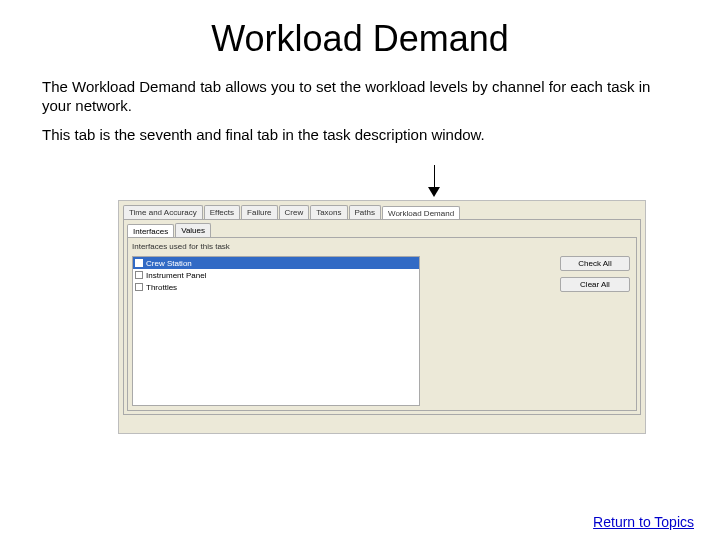 Image resolution: width=720 pixels, height=540 pixels. Describe the element at coordinates (176, 276) in the screenshot. I see `list-item-label: Instrument Panel` at that location.